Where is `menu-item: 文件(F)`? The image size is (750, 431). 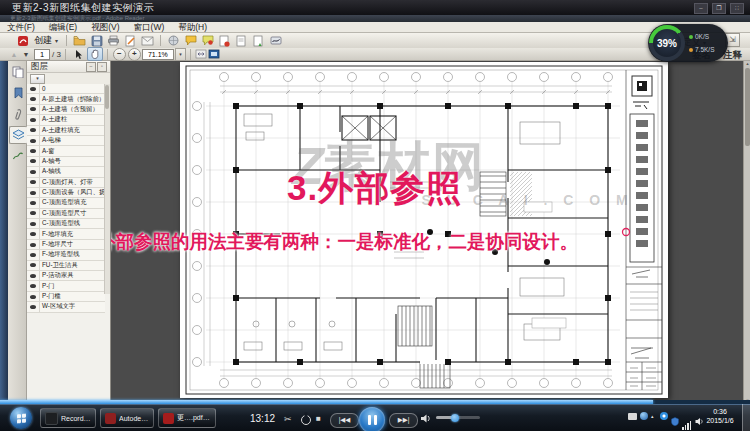
menu-item: 文件(F) is located at coordinates (21, 27).